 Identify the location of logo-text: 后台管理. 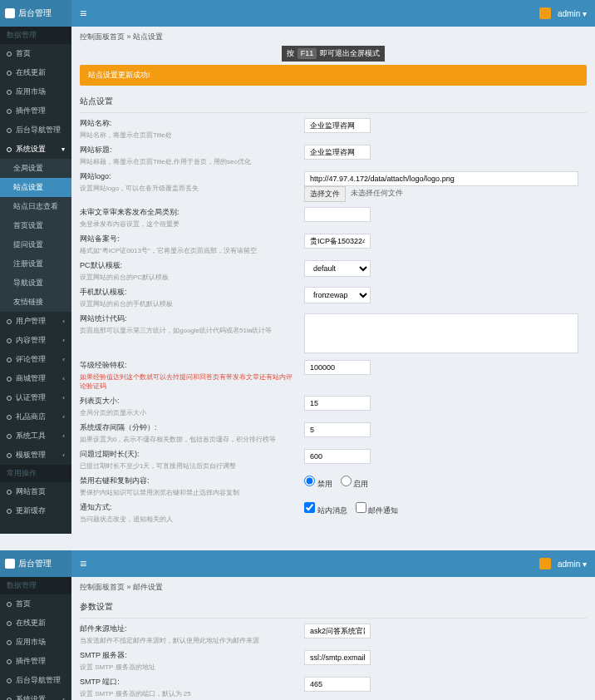
(35, 564).